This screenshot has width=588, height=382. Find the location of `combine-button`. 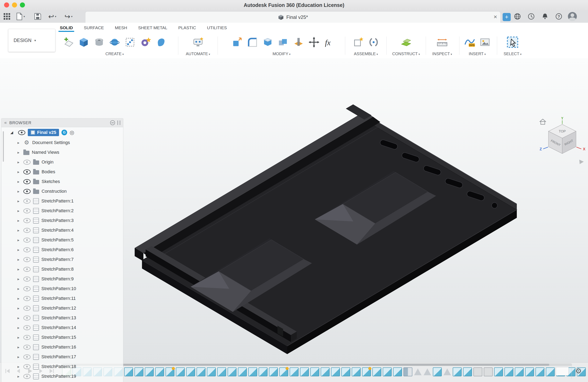

combine-button is located at coordinates (283, 42).